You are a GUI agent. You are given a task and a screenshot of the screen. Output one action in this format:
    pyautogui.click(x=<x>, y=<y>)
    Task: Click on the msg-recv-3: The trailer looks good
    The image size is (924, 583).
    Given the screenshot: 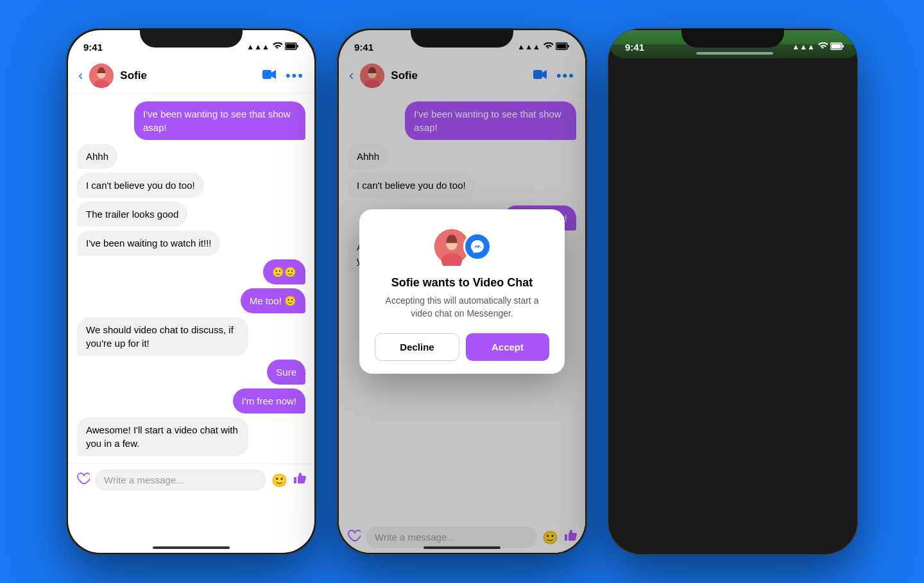 What is the action you would take?
    pyautogui.click(x=132, y=214)
    